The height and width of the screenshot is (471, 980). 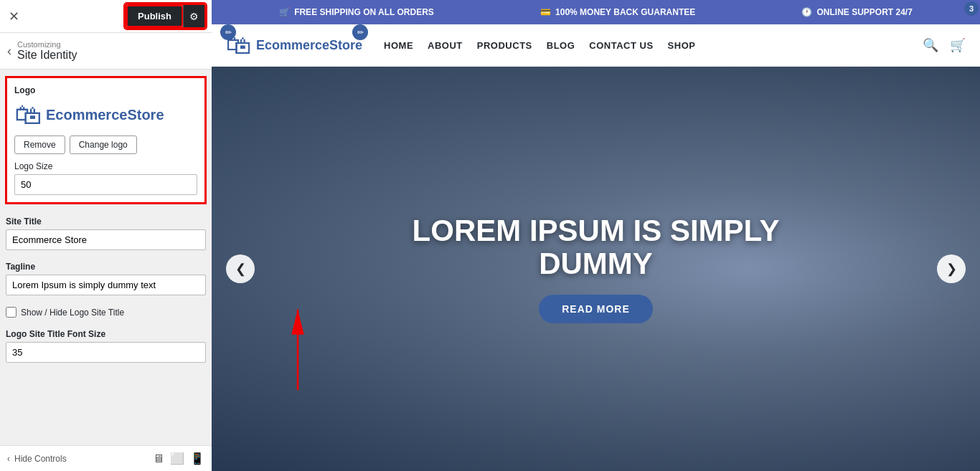 What do you see at coordinates (177, 459) in the screenshot?
I see `tablet-button: ⬜` at bounding box center [177, 459].